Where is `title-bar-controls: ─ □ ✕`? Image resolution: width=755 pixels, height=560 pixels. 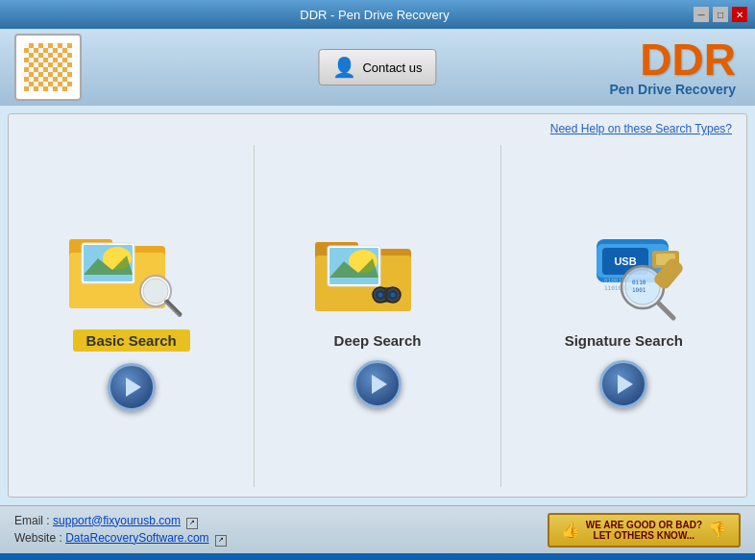
title-bar-controls: ─ □ ✕ is located at coordinates (720, 14).